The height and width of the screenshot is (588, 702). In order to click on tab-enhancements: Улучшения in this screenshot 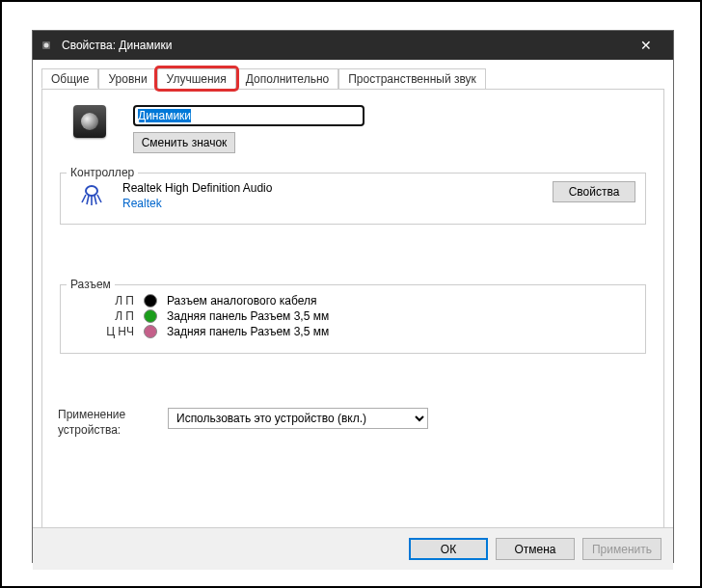, I will do `click(197, 79)`.